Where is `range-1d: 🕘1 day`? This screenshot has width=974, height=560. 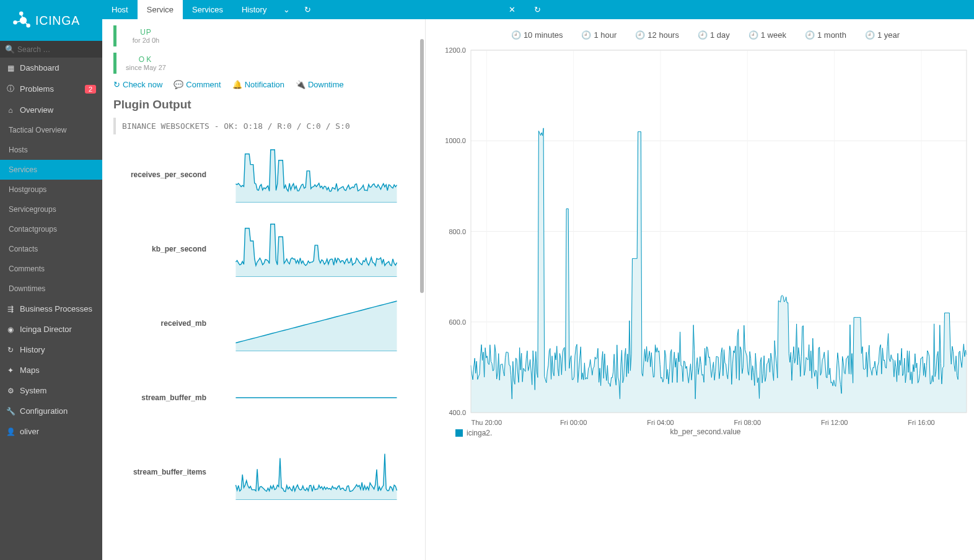 range-1d: 🕘1 day is located at coordinates (714, 35).